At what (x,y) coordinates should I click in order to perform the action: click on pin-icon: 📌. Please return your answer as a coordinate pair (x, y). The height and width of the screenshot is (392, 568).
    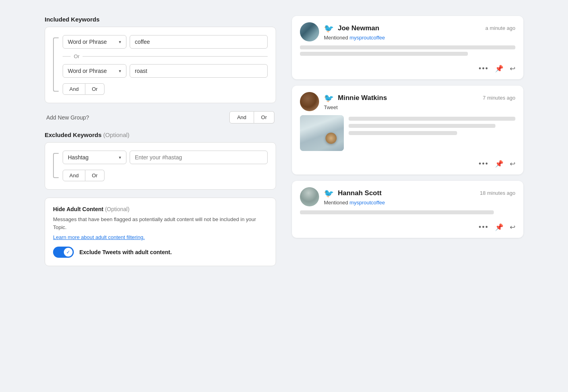
    Looking at the image, I should click on (499, 164).